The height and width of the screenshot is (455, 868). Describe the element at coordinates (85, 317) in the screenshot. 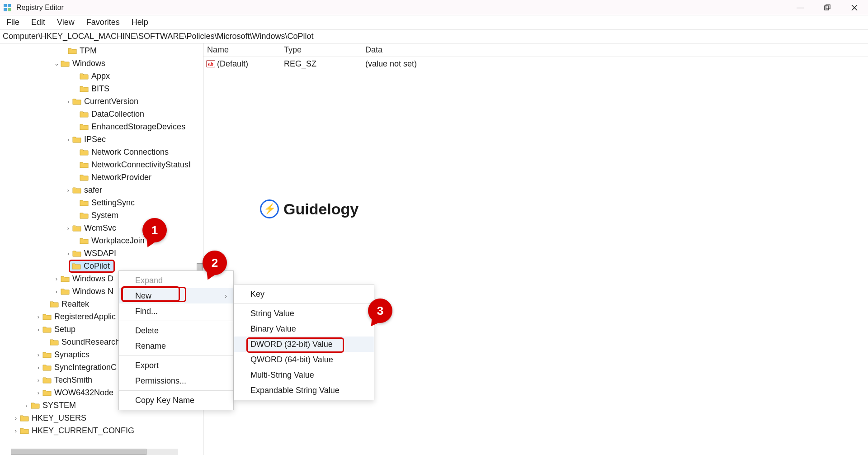

I see `tree-item-registeredapplications: RegisteredApplic` at that location.